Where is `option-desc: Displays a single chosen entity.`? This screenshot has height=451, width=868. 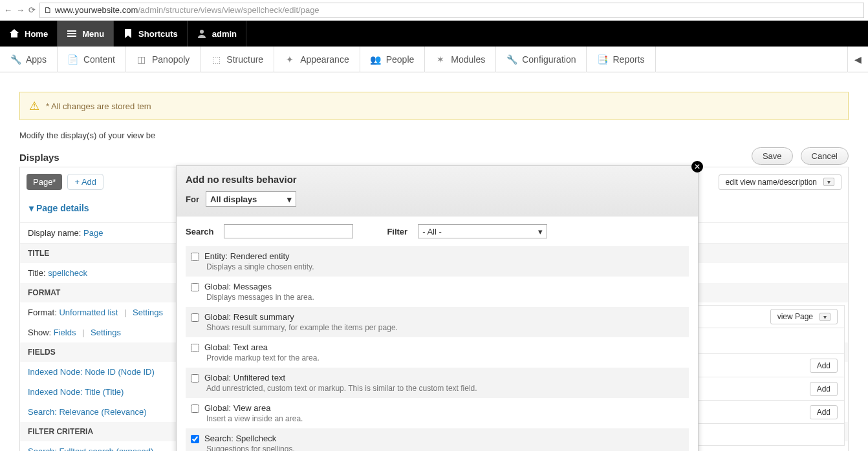 option-desc: Displays a single chosen entity. is located at coordinates (445, 267).